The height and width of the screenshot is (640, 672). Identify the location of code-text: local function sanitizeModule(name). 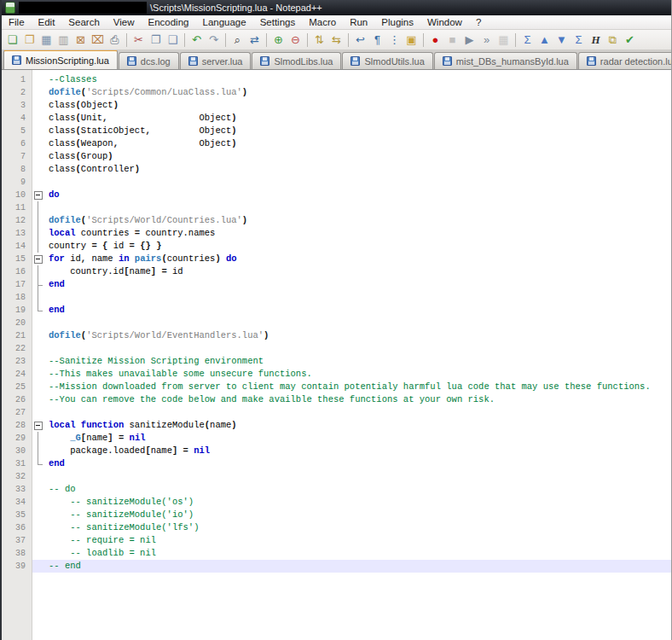
(358, 425).